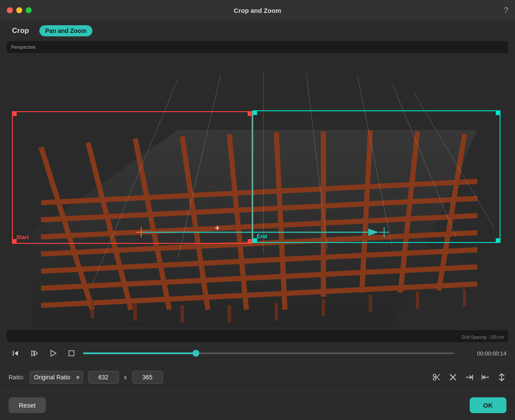 Image resolution: width=515 pixels, height=420 pixels. I want to click on flip-button, so click(502, 377).